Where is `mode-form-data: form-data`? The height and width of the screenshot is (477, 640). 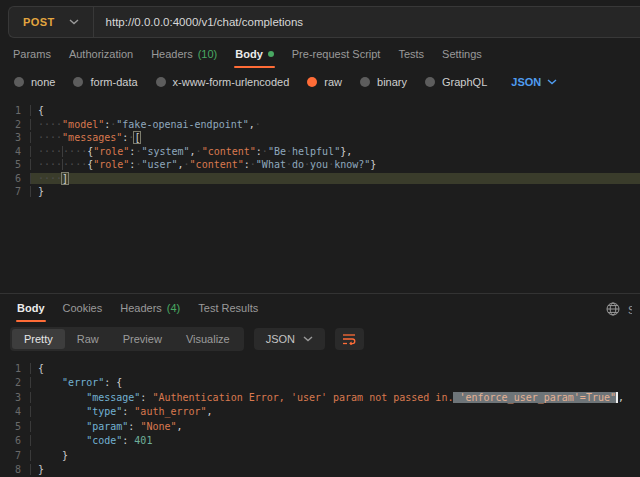
mode-form-data: form-data is located at coordinates (105, 82).